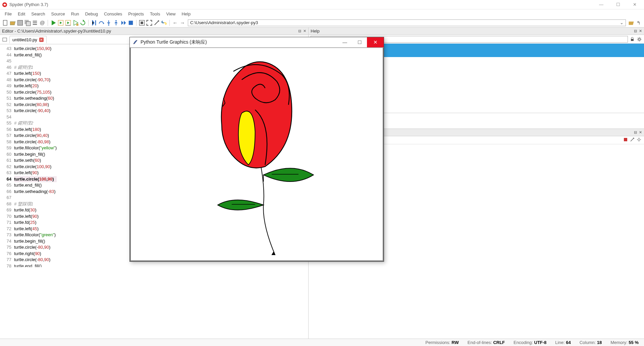  I want to click on gear-icon, so click(639, 39).